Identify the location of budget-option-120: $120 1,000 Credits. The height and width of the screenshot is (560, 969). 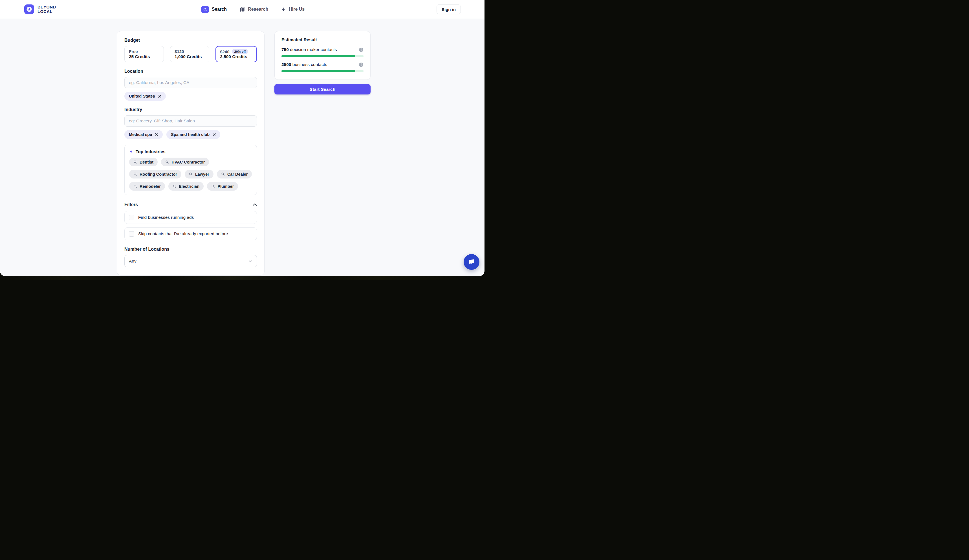
(190, 54).